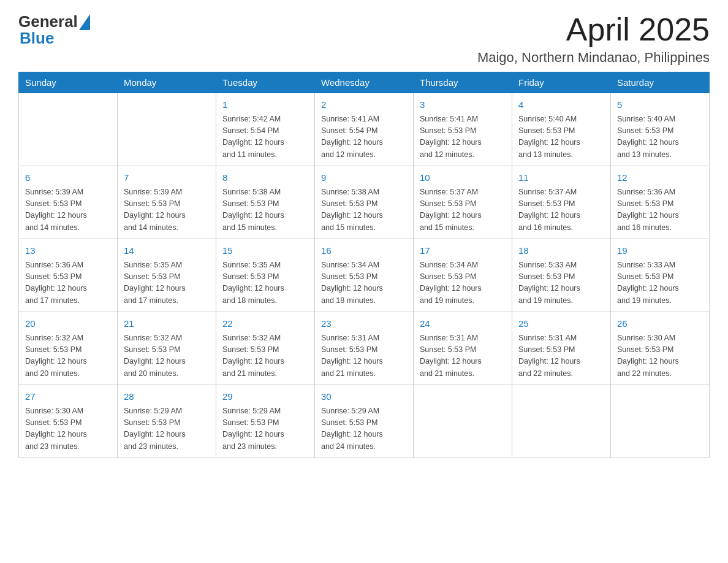 The height and width of the screenshot is (563, 728). Describe the element at coordinates (660, 178) in the screenshot. I see `day-number: 12` at that location.